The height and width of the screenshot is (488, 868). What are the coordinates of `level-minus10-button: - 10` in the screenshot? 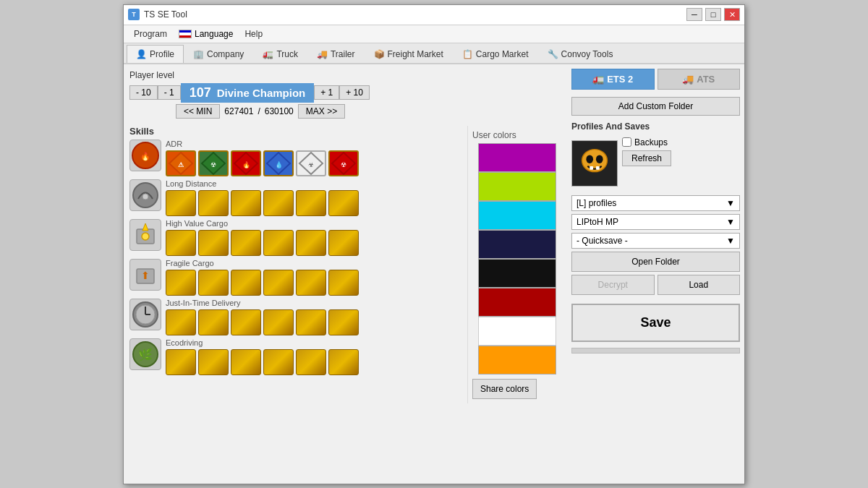 It's located at (143, 93).